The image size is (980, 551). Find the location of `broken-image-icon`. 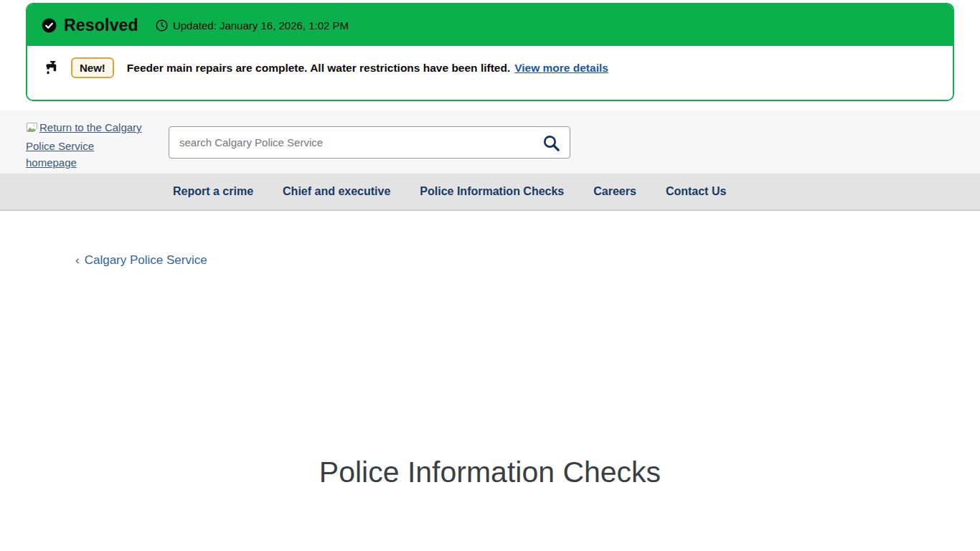

broken-image-icon is located at coordinates (32, 129).